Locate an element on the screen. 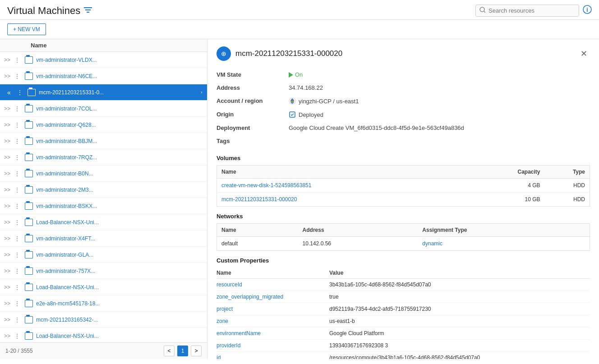 The height and width of the screenshot is (364, 599). list-item: >> ⋮ vm-administrator-2M3... is located at coordinates (104, 190).